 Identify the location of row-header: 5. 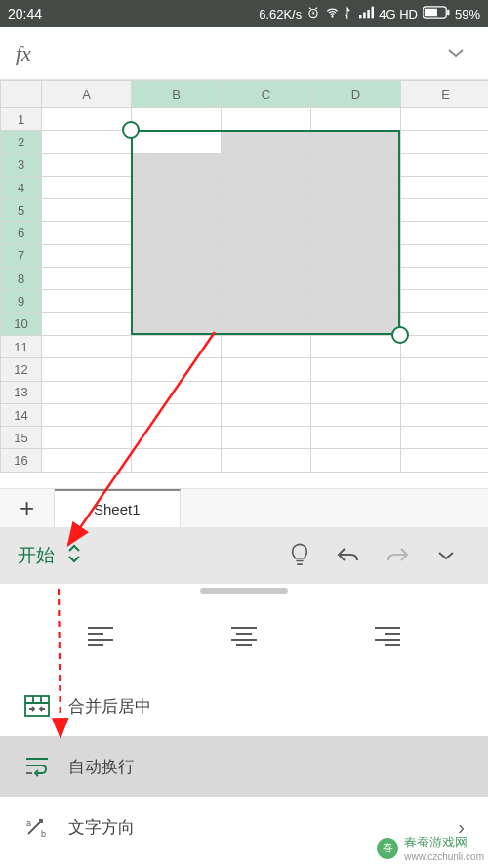
(21, 211).